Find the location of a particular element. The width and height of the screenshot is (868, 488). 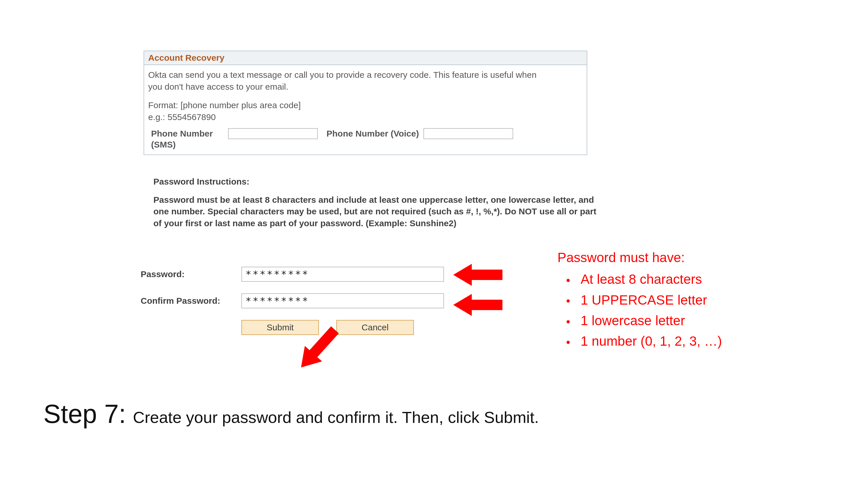

example-line: e.g.: 5554567890 is located at coordinates (365, 117).